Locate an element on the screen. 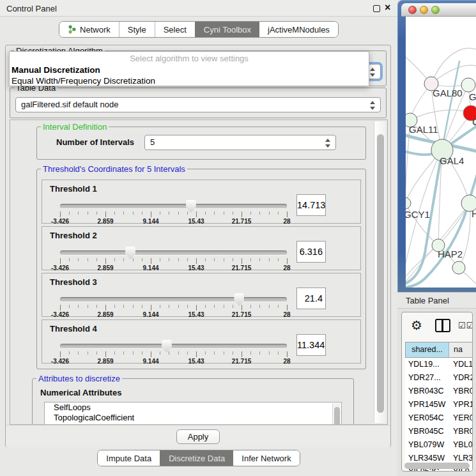  dropdown-placeholder: Select algorithm to view settings is located at coordinates (189, 58).